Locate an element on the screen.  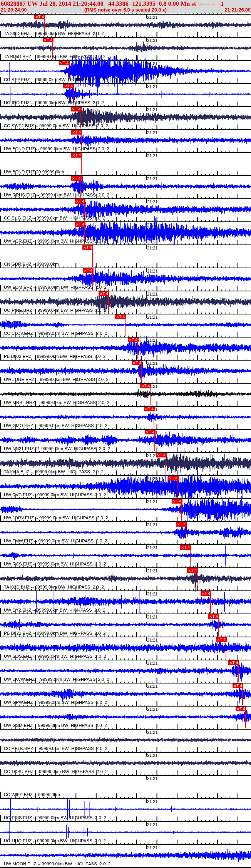
pick-flag-edm: ×T 4 is located at coordinates (88, 271).